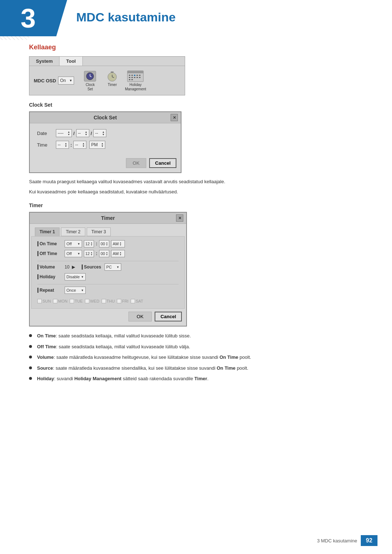 This screenshot has width=392, height=554. I want to click on clock-set-title: Clock Set, so click(105, 118).